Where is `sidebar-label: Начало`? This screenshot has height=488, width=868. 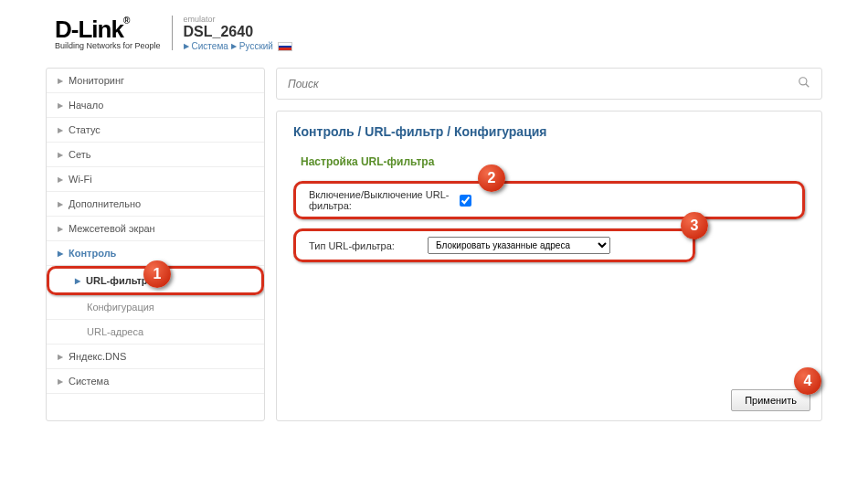 sidebar-label: Начало is located at coordinates (86, 105).